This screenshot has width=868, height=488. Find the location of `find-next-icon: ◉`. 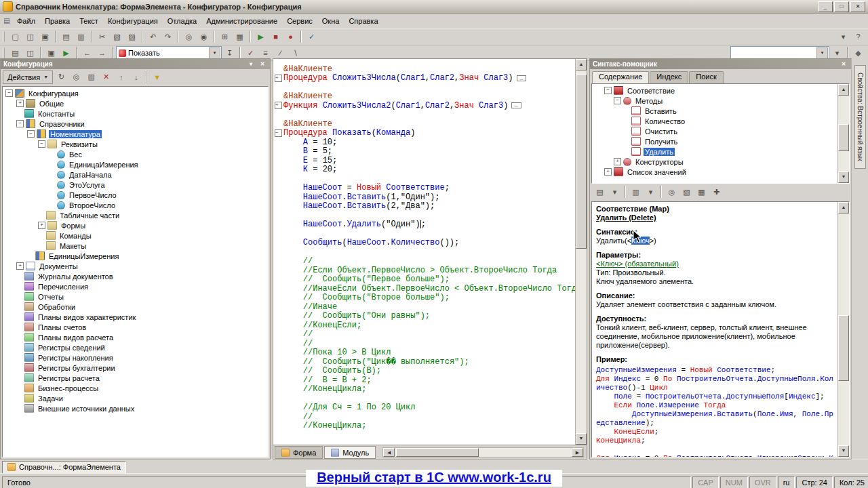

find-next-icon: ◉ is located at coordinates (203, 37).